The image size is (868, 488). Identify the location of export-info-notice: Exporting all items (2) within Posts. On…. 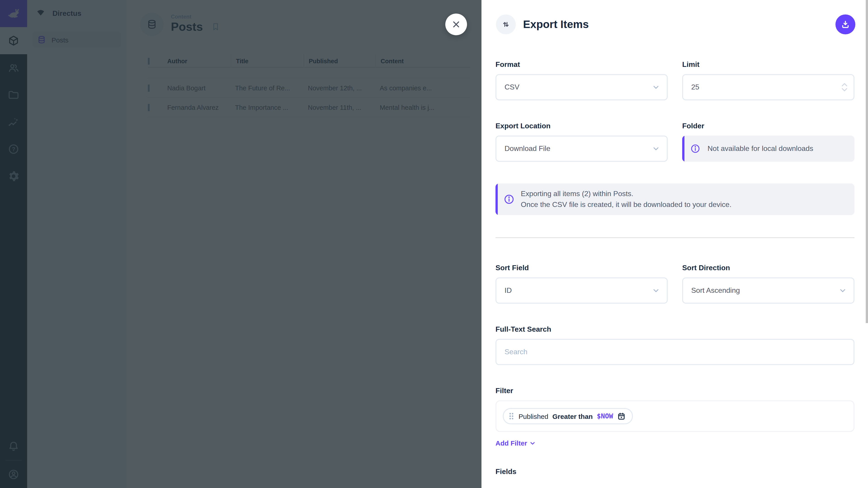
(675, 199).